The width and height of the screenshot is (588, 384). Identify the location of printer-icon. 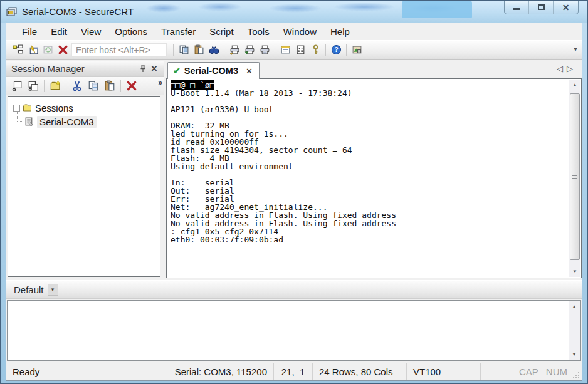
(265, 50).